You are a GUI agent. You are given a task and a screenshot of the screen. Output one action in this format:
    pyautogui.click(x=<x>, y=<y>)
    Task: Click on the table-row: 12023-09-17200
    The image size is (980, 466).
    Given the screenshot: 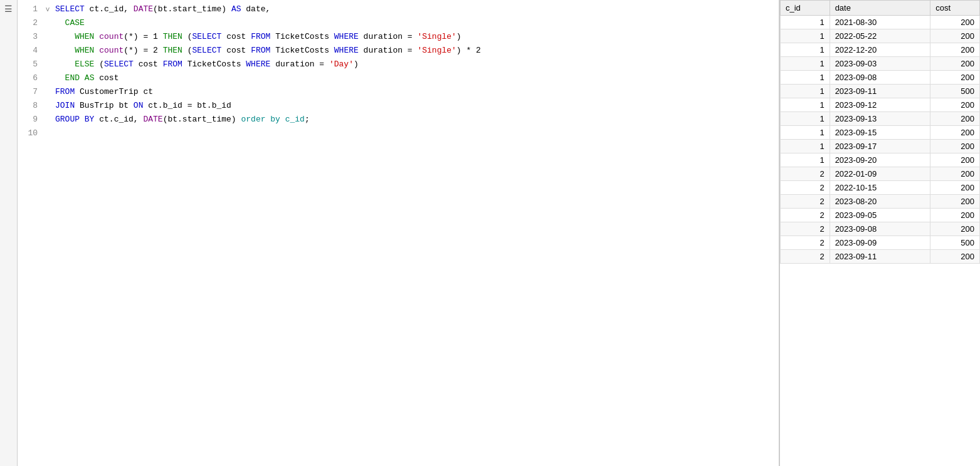 What is the action you would take?
    pyautogui.click(x=880, y=147)
    